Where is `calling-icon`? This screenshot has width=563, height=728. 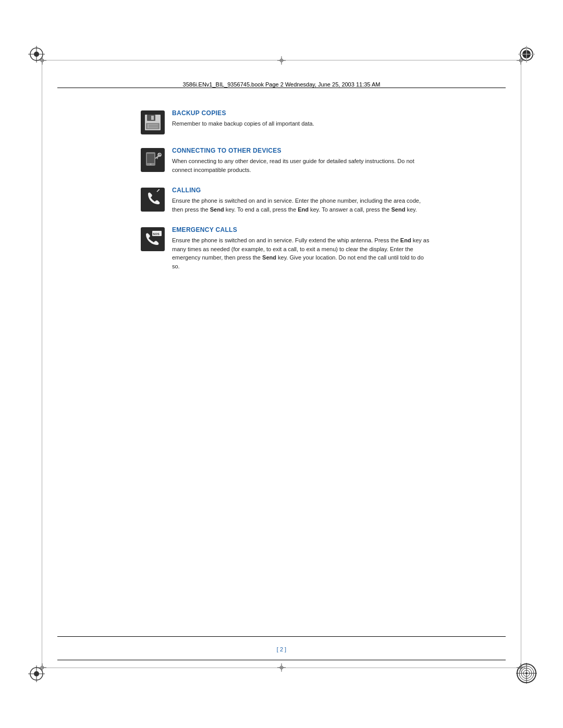 calling-icon is located at coordinates (153, 200).